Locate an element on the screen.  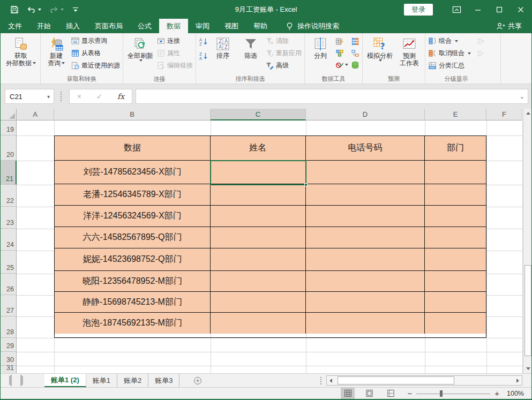
column-header-a: A is located at coordinates (35, 115).